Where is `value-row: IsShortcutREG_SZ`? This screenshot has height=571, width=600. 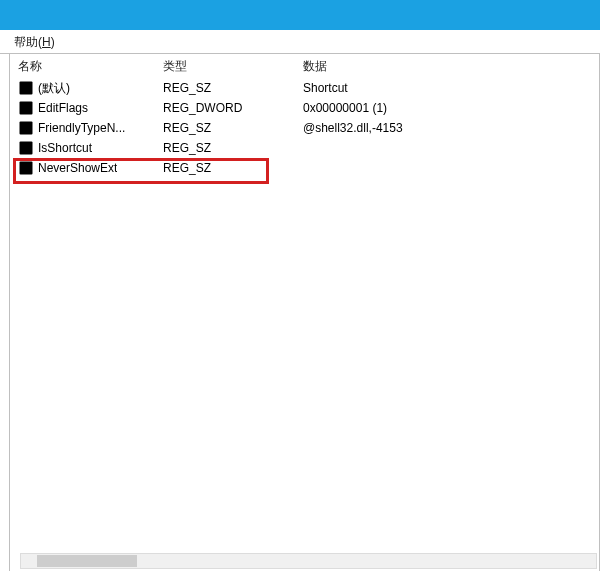 value-row: IsShortcutREG_SZ is located at coordinates (308, 148).